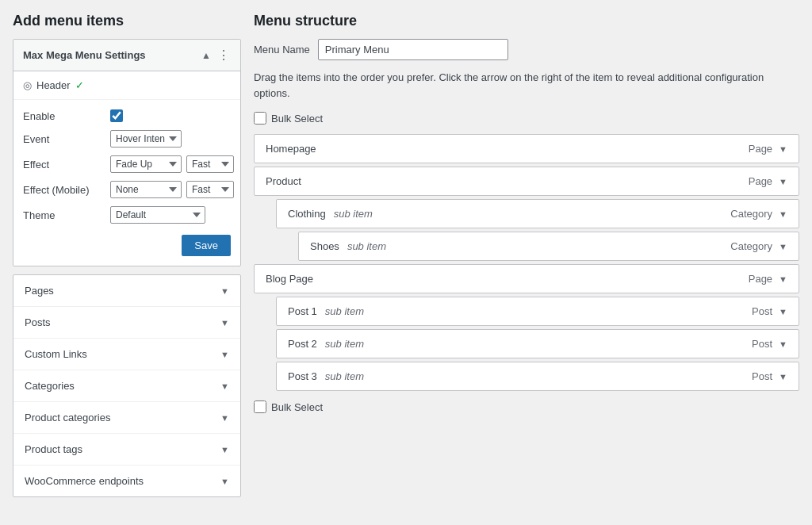 The image size is (812, 525). I want to click on effect-mobile-label: Effect (Mobile), so click(67, 190).